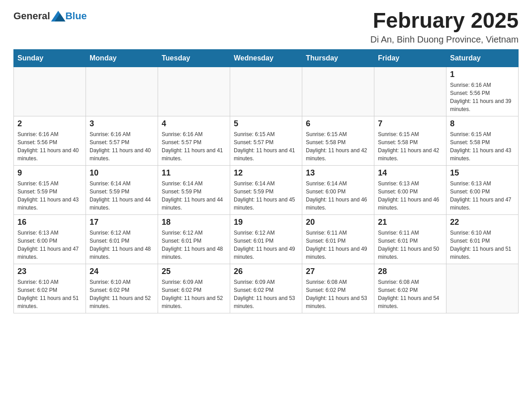 The height and width of the screenshot is (411, 532). Describe the element at coordinates (410, 288) in the screenshot. I see `table-row: 28Sunrise: 6:08 AMSunset: 6:02 PMDayligh…` at that location.